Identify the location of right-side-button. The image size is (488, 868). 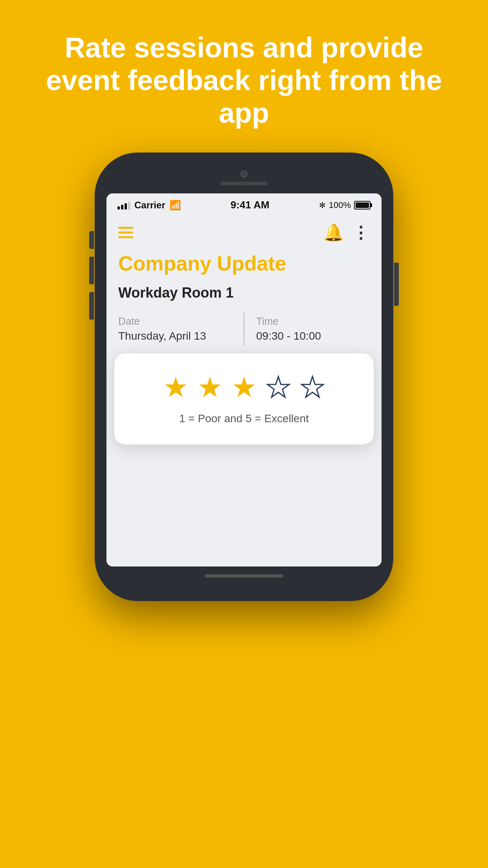
(396, 284).